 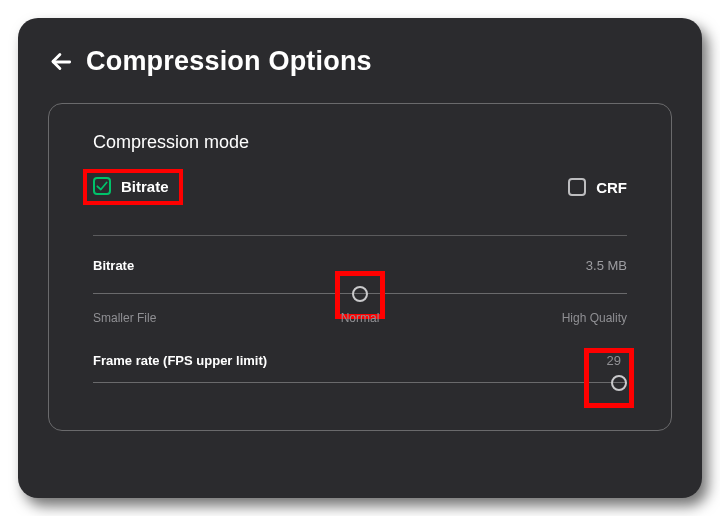 What do you see at coordinates (577, 187) in the screenshot?
I see `checkbox-empty-icon` at bounding box center [577, 187].